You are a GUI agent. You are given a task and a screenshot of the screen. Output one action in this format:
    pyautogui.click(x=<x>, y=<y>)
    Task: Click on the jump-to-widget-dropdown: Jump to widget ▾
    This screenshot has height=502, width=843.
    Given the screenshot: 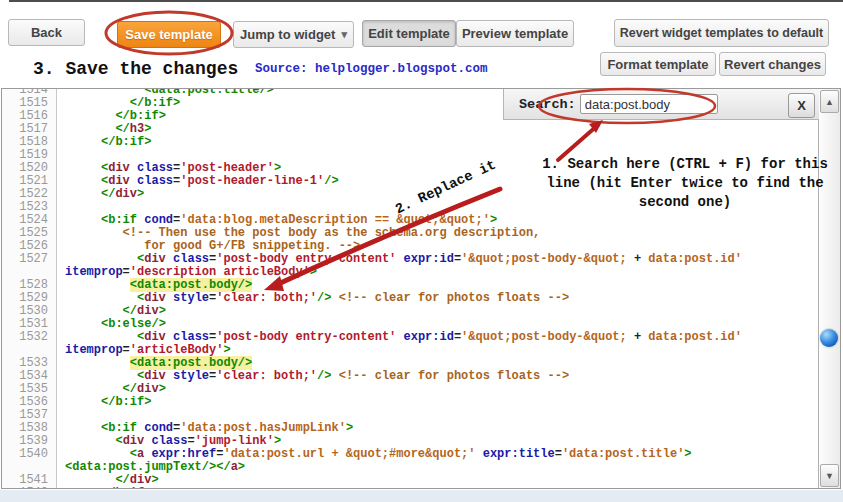 What is the action you would take?
    pyautogui.click(x=294, y=34)
    